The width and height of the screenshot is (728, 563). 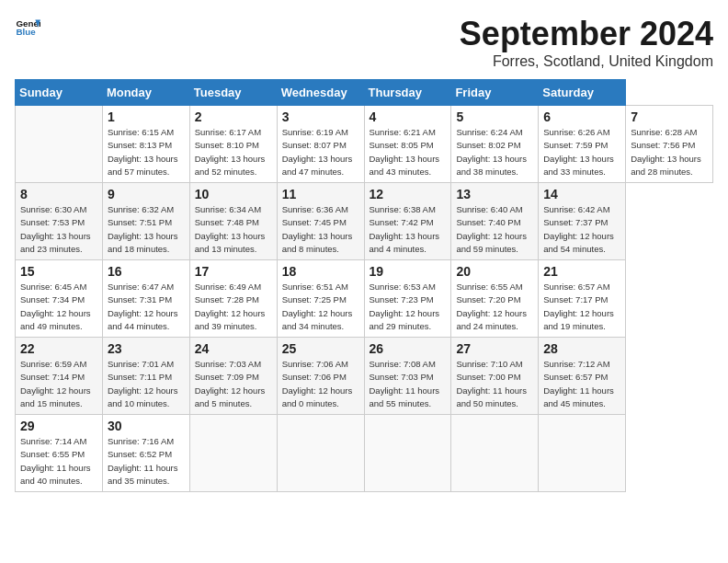 What do you see at coordinates (59, 376) in the screenshot?
I see `calendar-cell: 22Sunrise: 6:59 AM Sunset: 7:14 PM Dayli…` at bounding box center [59, 376].